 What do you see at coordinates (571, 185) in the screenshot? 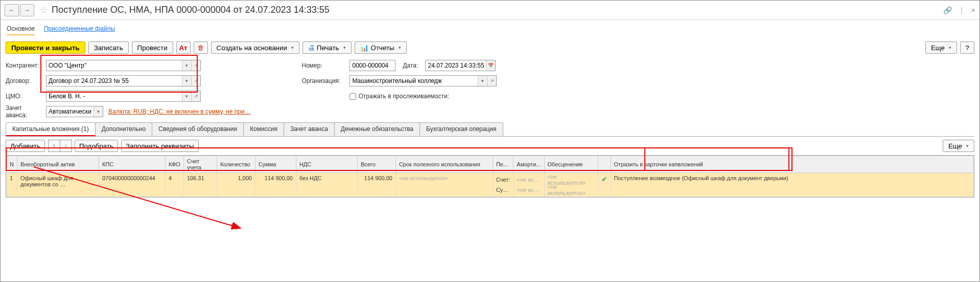
I see `cell-impairment: <не используется> <не используется>` at bounding box center [571, 185].